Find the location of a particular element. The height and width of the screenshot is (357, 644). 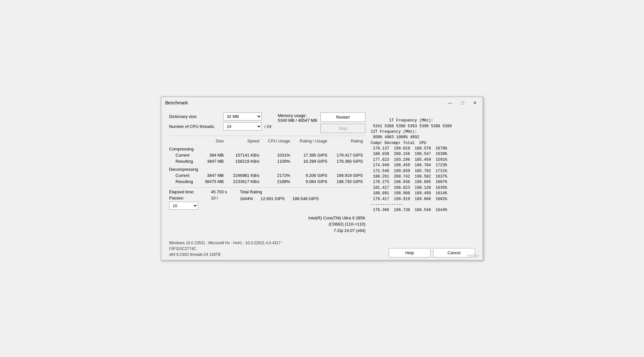

col-header-name is located at coordinates (184, 141).